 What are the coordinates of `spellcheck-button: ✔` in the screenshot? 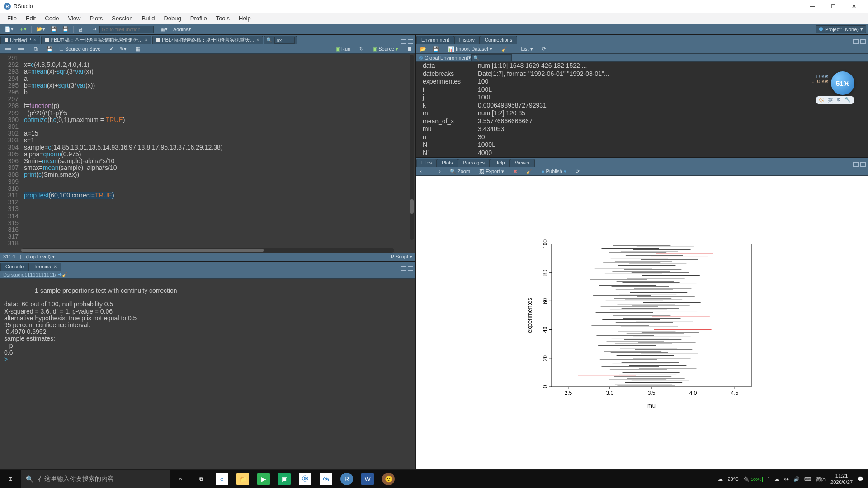 It's located at (111, 49).